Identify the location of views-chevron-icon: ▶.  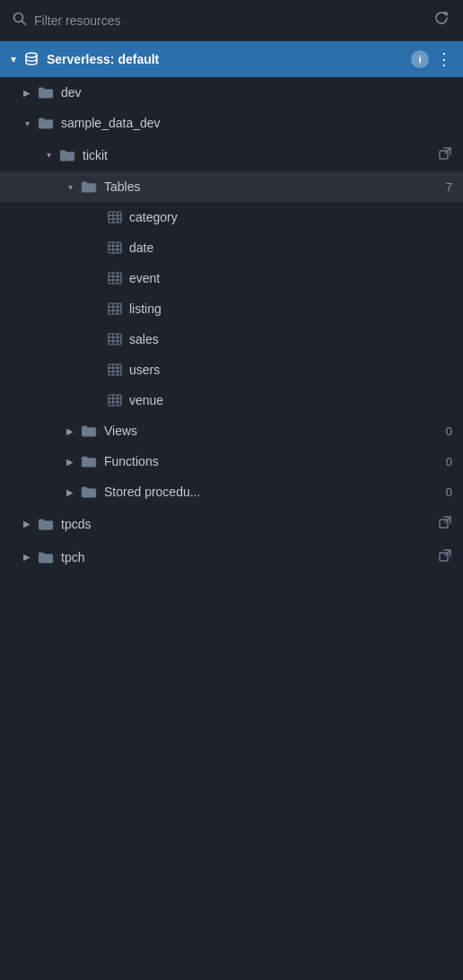
(70, 431).